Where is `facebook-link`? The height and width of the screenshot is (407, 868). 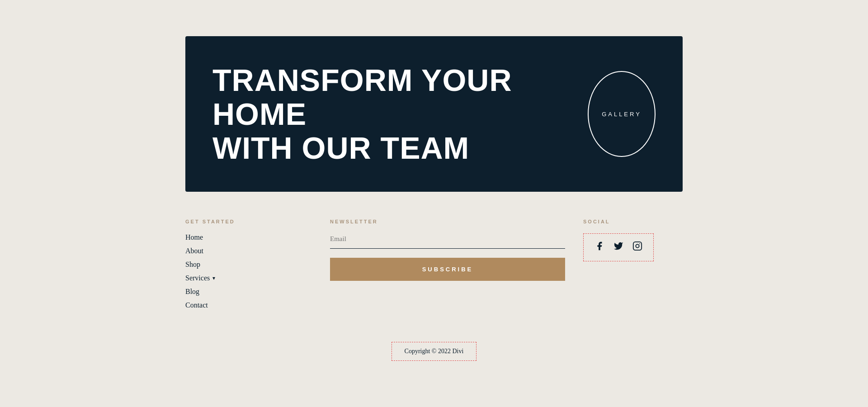
facebook-link is located at coordinates (599, 247).